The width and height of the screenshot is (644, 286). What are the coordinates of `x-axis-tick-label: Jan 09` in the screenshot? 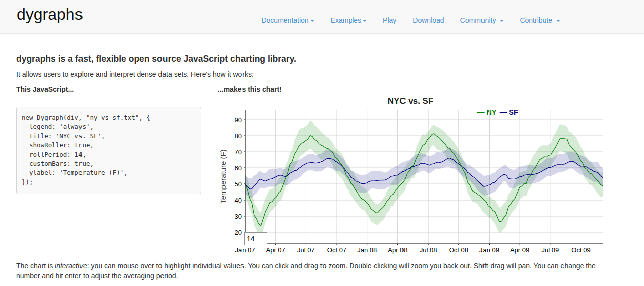 It's located at (489, 250).